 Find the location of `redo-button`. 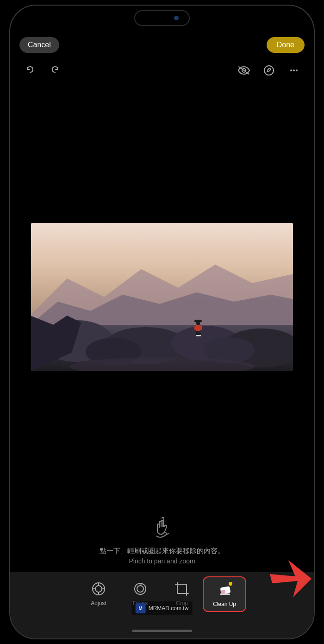

redo-button is located at coordinates (55, 70).